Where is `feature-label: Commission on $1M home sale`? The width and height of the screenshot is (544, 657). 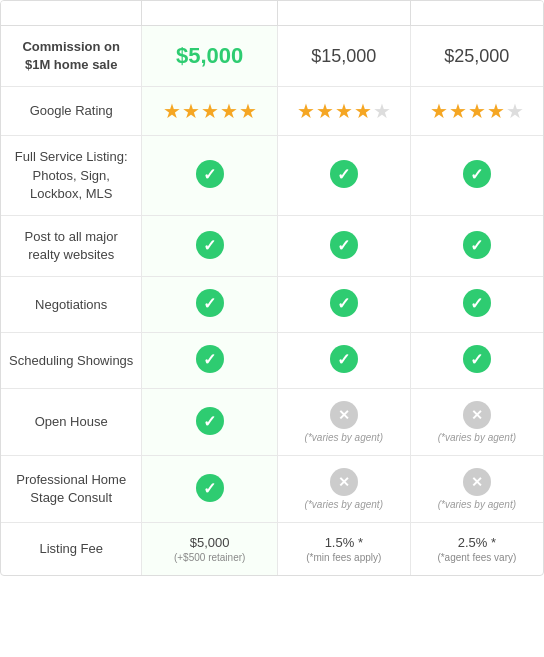
feature-label: Commission on $1M home sale is located at coordinates (72, 56).